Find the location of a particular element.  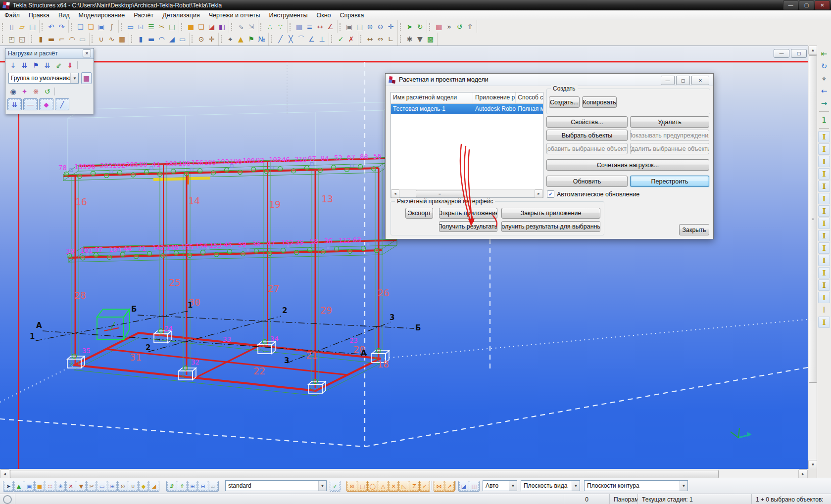

create-points-icon: ∴ is located at coordinates (270, 27).